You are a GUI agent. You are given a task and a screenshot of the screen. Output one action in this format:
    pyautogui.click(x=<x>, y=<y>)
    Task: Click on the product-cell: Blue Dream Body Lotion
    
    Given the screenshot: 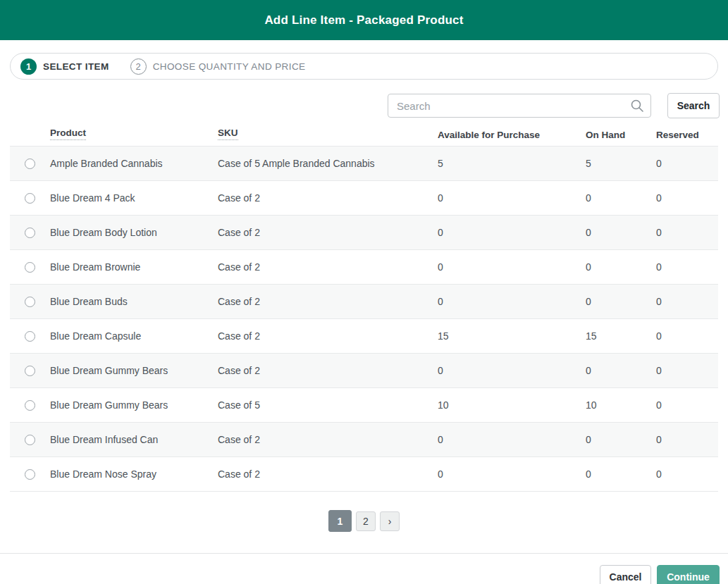 What is the action you would take?
    pyautogui.click(x=134, y=232)
    